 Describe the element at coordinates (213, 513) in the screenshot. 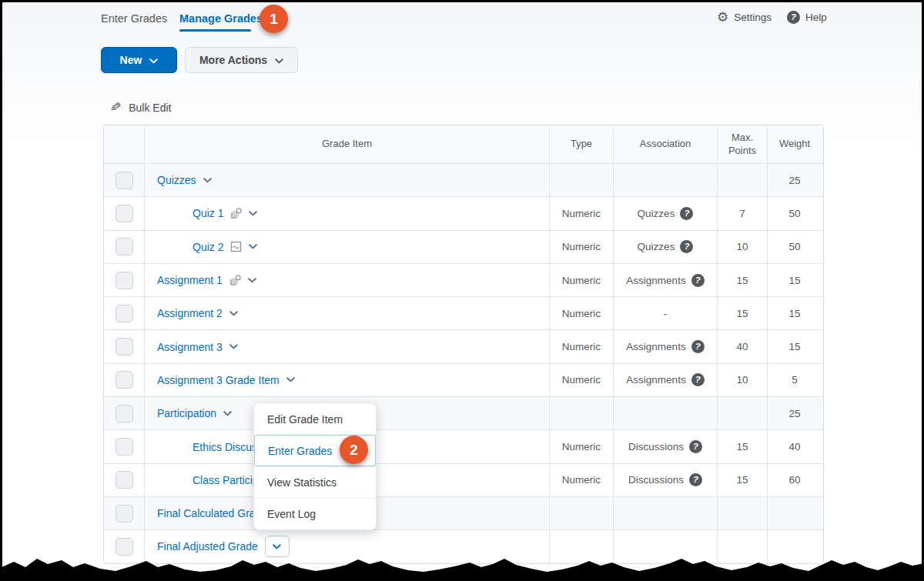

I see `grade-item-link: Final Calculated Grade` at that location.